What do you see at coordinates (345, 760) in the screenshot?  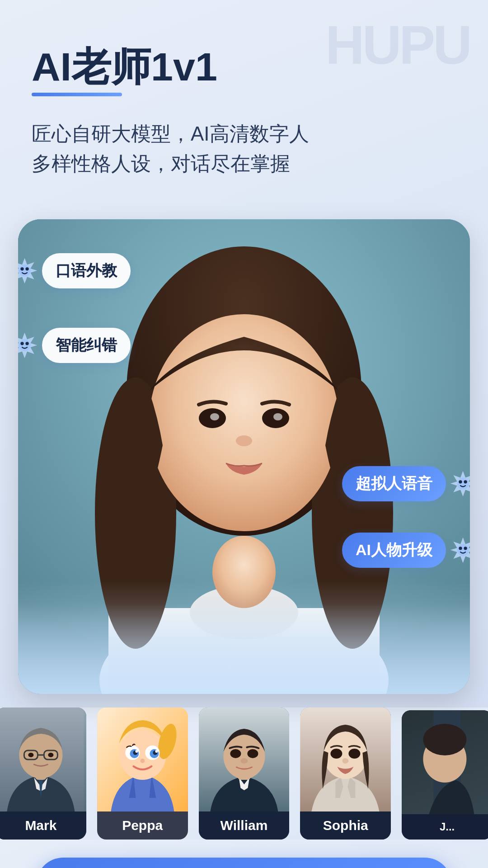 I see `sophia-portrait` at bounding box center [345, 760].